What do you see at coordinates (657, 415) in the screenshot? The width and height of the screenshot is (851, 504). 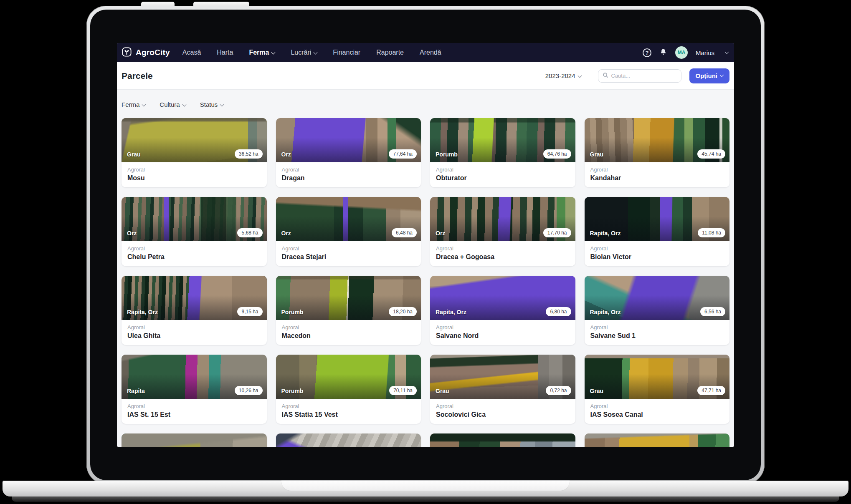 I see `parcel-name: IAS Sosea Canal` at bounding box center [657, 415].